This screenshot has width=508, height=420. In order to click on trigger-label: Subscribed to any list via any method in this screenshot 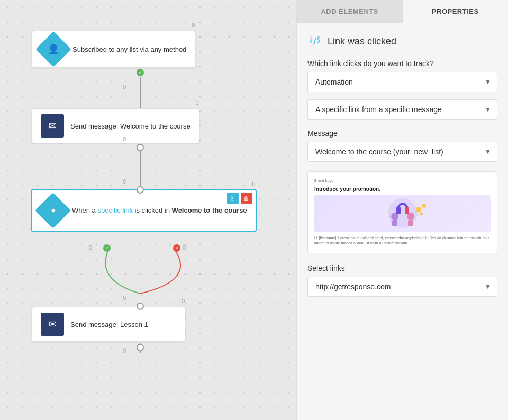, I will do `click(129, 50)`.